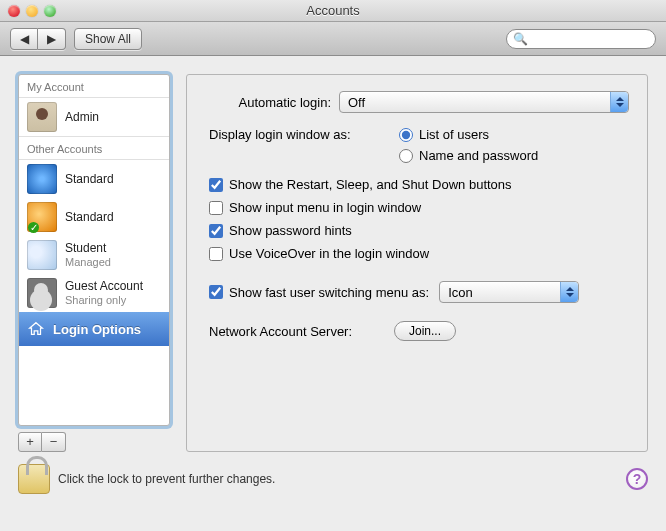  I want to click on display-login-label: Display login window as:, so click(304, 134).